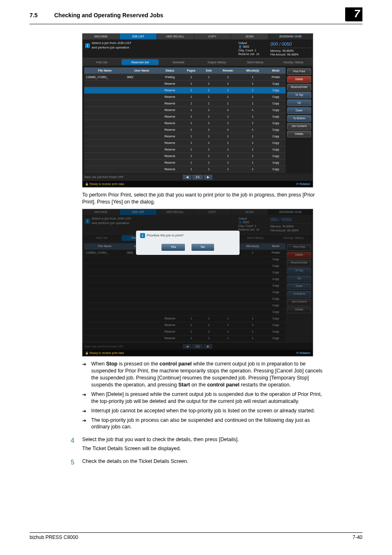 This screenshot has width=392, height=555. Describe the element at coordinates (212, 37) in the screenshot. I see `tab-copy: COPY` at that location.